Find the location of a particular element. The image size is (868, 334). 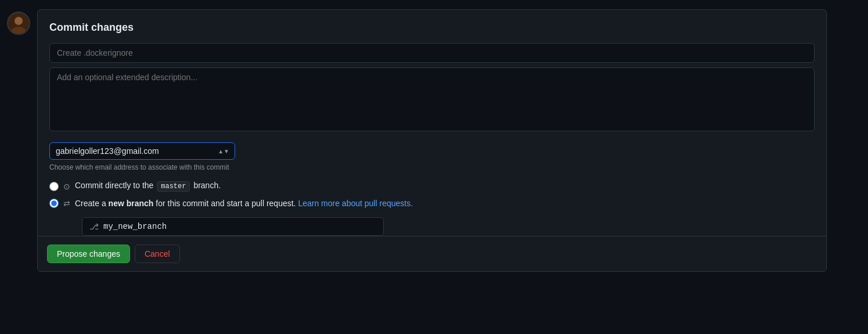

cancel-button: Cancel is located at coordinates (157, 254).